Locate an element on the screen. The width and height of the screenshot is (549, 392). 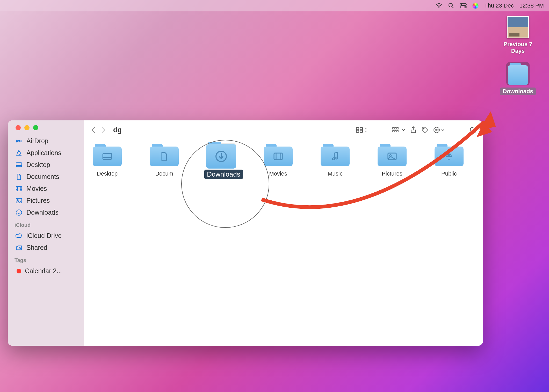
group-button is located at coordinates (399, 130).